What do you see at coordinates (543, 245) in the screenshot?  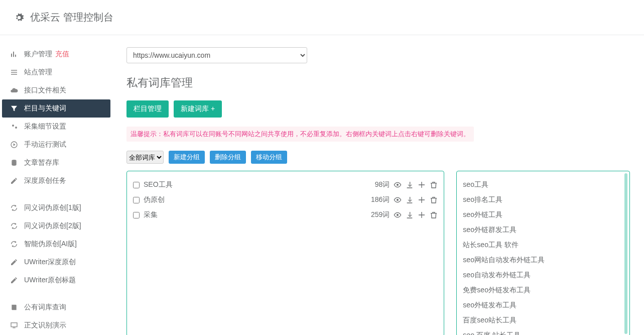 I see `keyword-item: 站长seo工具 软件` at bounding box center [543, 245].